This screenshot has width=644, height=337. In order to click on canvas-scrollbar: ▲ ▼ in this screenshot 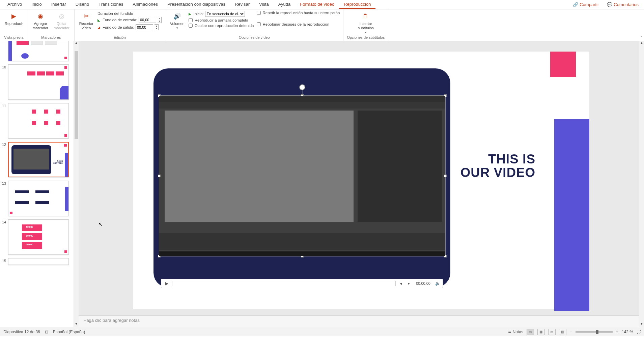, I will do `click(642, 184)`.